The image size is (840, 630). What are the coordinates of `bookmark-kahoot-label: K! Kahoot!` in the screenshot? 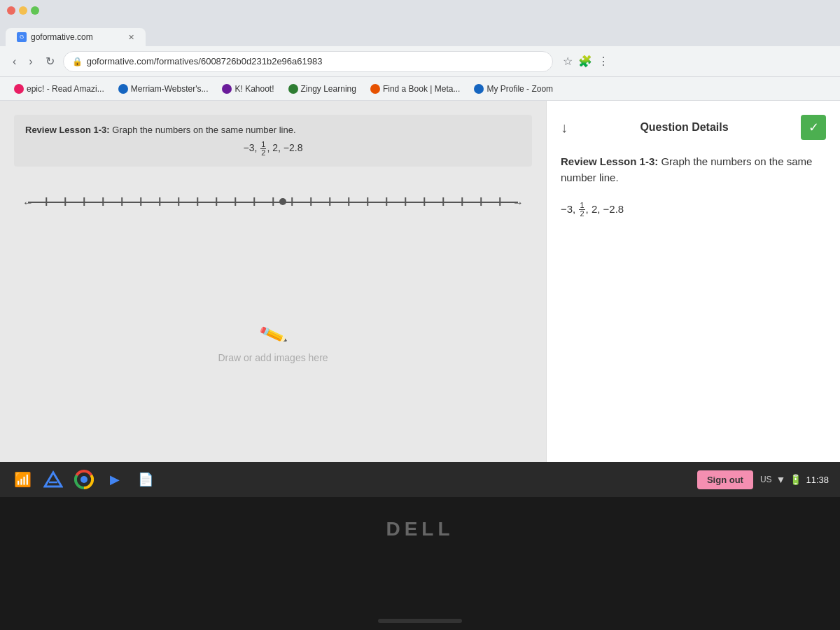 It's located at (254, 89).